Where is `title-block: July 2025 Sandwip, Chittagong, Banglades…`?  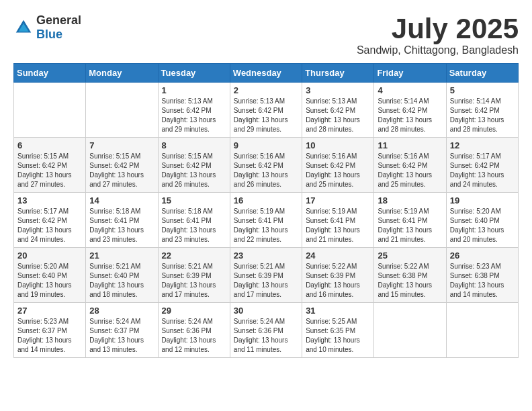 title-block: July 2025 Sandwip, Chittagong, Banglades… is located at coordinates (438, 35).